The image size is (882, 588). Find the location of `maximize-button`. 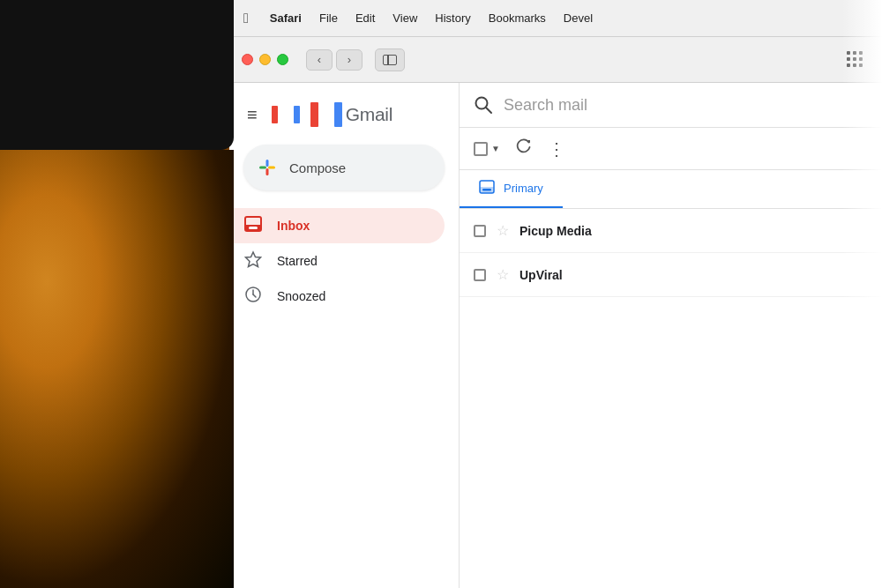

maximize-button is located at coordinates (282, 60).